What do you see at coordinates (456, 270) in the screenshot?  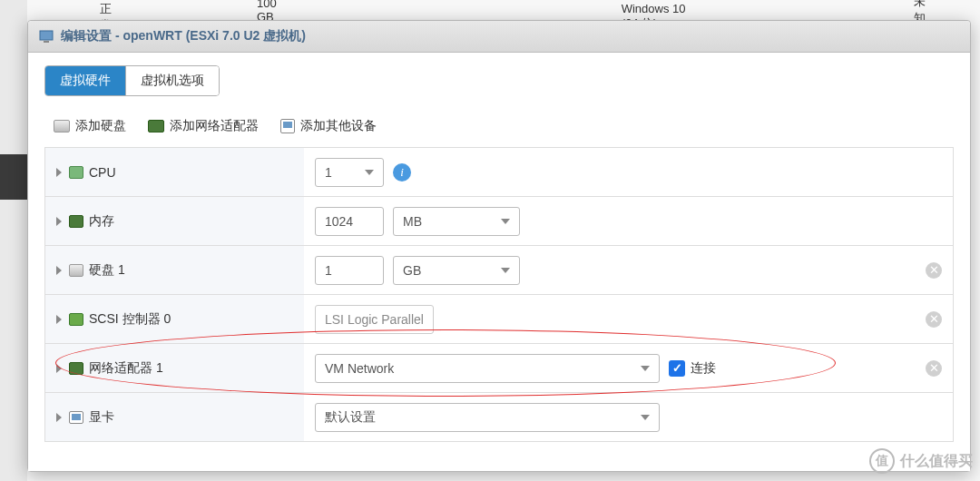 I see `disk-unit-select: GB` at bounding box center [456, 270].